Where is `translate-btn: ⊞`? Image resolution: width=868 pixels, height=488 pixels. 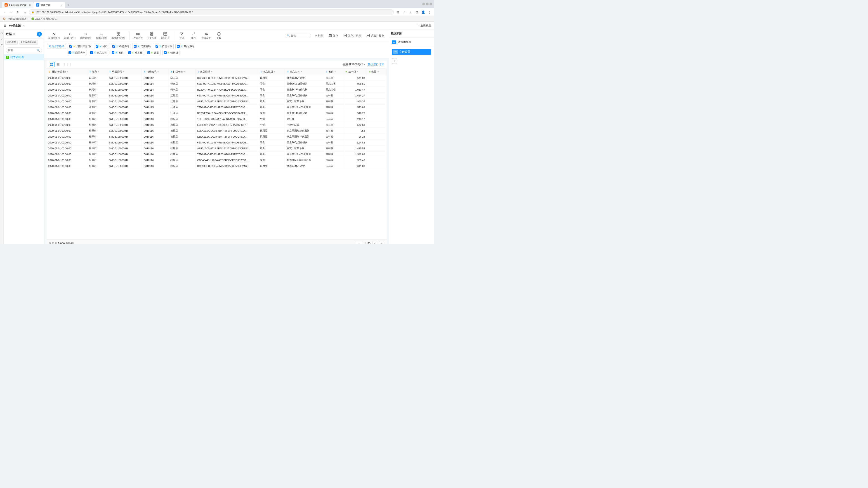
translate-btn: ⊞ is located at coordinates (398, 12).